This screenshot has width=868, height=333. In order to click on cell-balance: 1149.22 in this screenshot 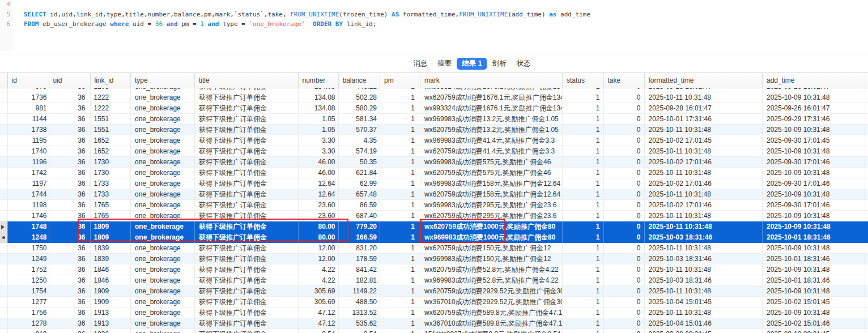, I will do `click(359, 291)`.